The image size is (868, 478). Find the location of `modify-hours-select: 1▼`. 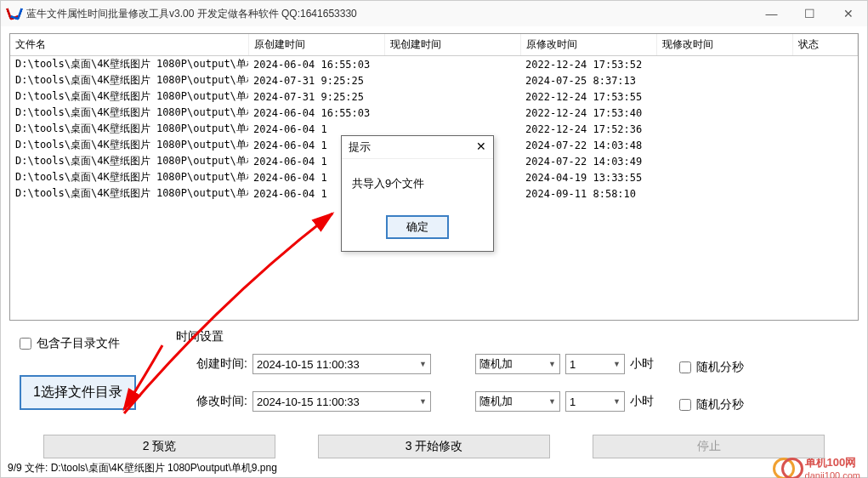

modify-hours-select: 1▼ is located at coordinates (595, 401).